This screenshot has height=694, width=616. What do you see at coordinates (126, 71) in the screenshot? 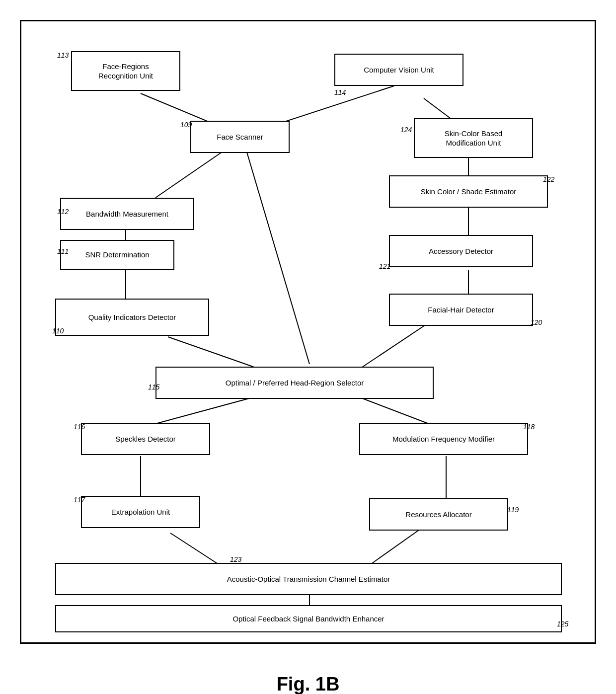
I see `face-regions-box: Face-Regions Recognition Unit` at bounding box center [126, 71].